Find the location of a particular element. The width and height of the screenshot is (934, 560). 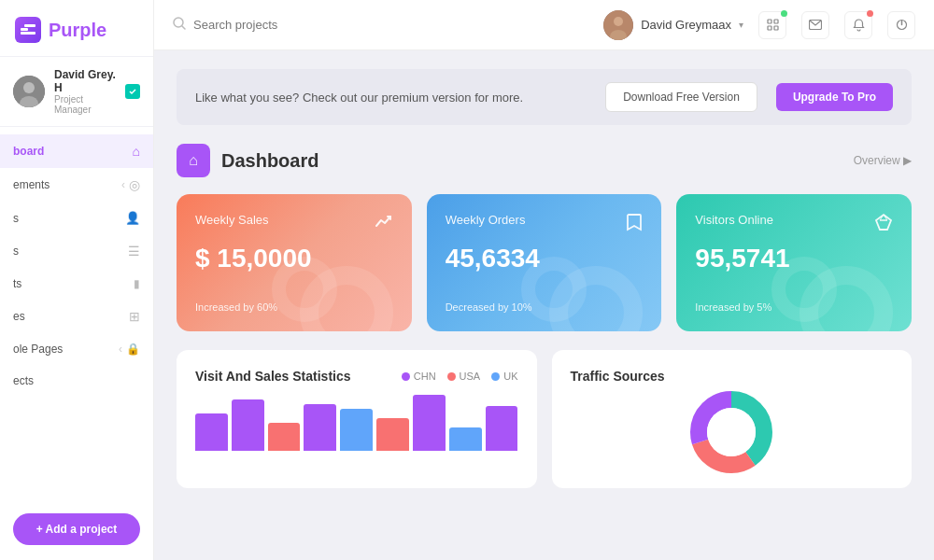

sidebar-nav: board ⌂ ements ‹ ◎ s 👤 s ☰ is located at coordinates (77, 315).